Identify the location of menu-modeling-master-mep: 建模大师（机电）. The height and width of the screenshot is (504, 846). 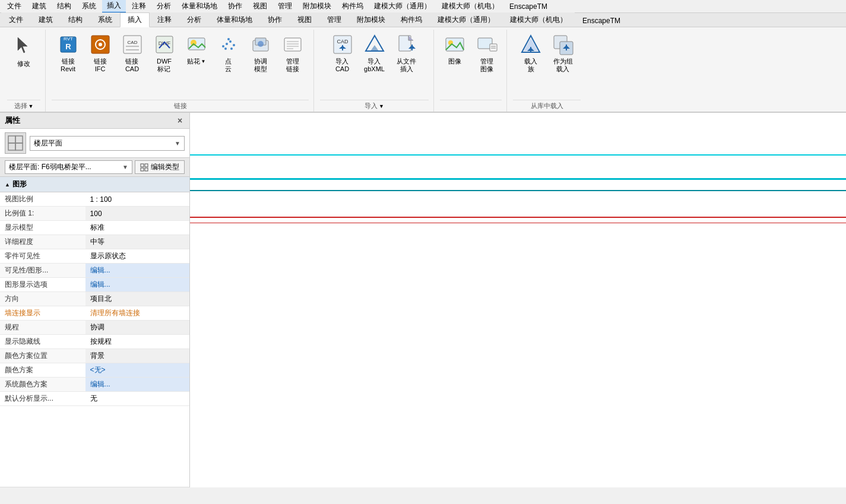
(470, 6).